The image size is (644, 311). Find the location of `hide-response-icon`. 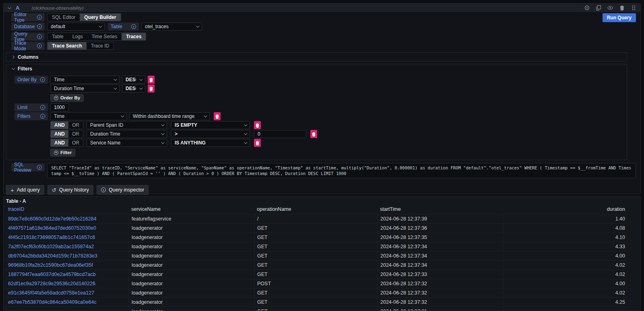

hide-response-icon is located at coordinates (610, 8).